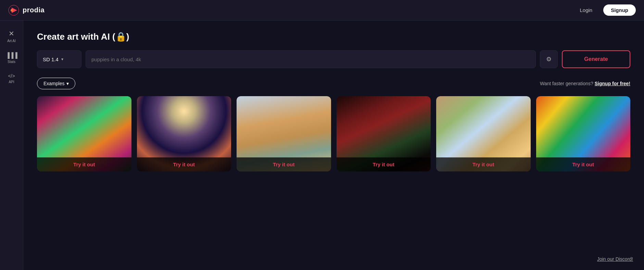 The width and height of the screenshot is (644, 270). I want to click on logo-icon, so click(14, 10).